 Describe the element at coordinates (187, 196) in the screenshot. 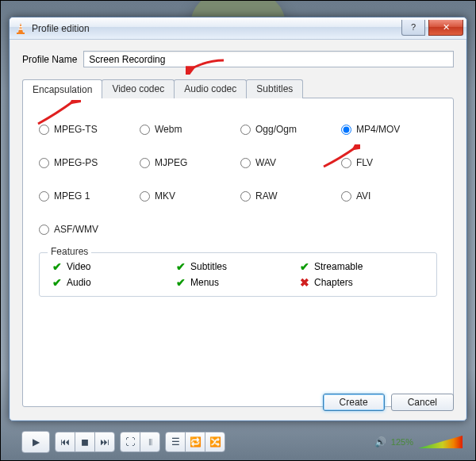

I see `format-option: MKV` at that location.